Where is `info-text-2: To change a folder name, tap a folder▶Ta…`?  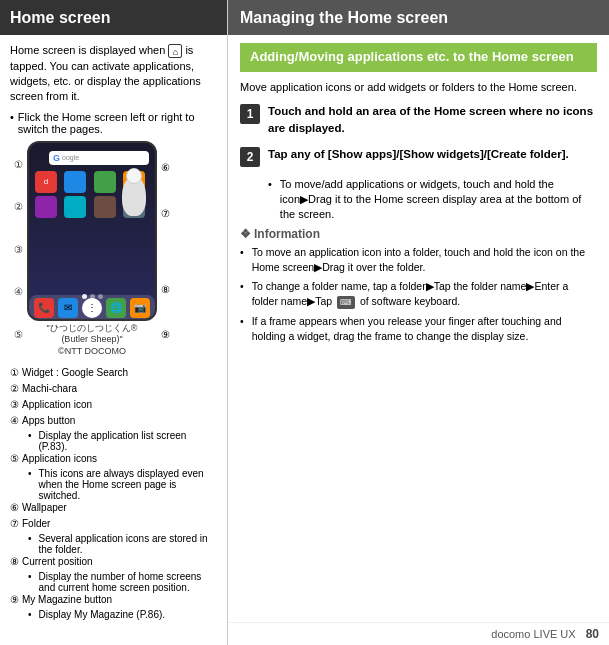
info-text-2: To change a folder name, tap a folder▶Ta… is located at coordinates (424, 294).